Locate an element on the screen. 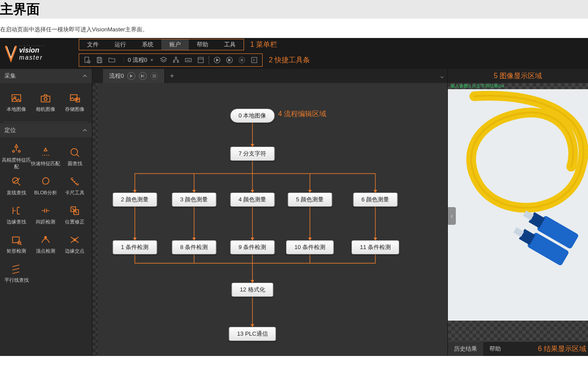  tool-parallel-line: 平行线查找 is located at coordinates (16, 273).